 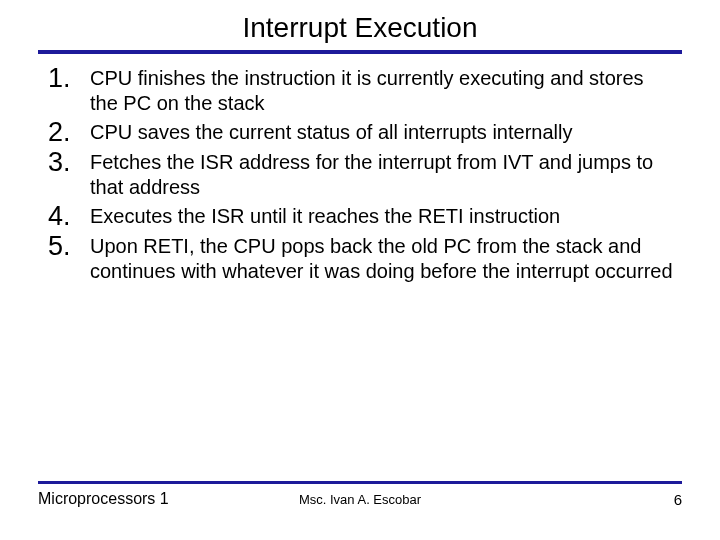 I want to click on footer-left: Microprocessors 1, so click(x=104, y=499).